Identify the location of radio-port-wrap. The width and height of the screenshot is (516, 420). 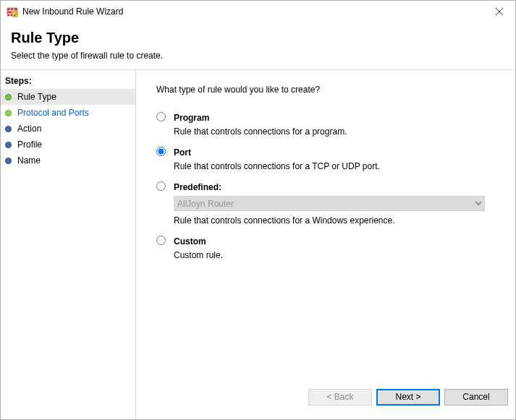
(161, 153).